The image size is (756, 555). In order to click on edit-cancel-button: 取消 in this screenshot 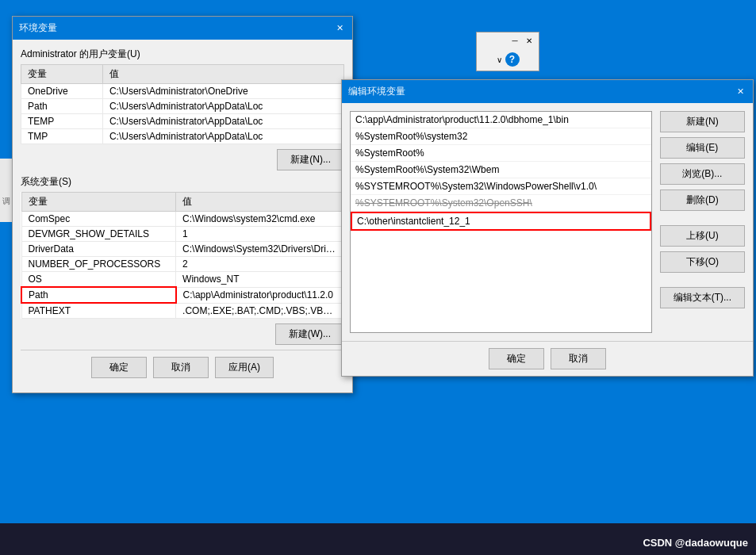, I will do `click(578, 358)`.